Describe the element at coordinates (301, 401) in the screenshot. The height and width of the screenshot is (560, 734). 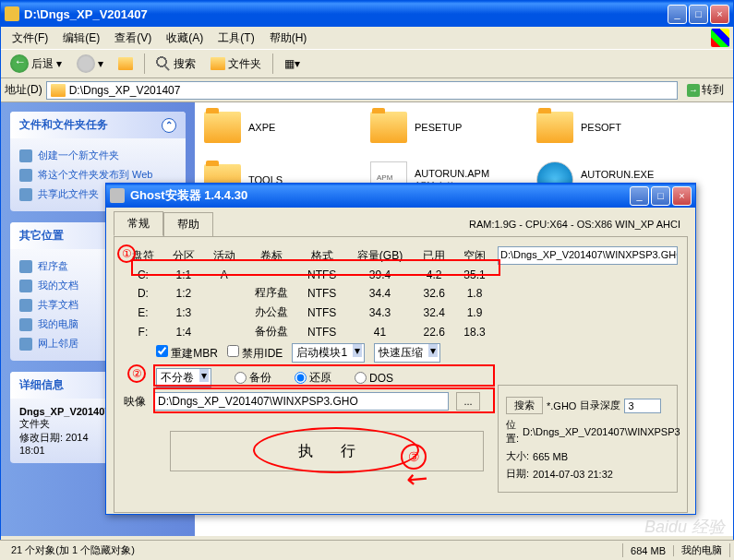
I see `image-path-input` at that location.